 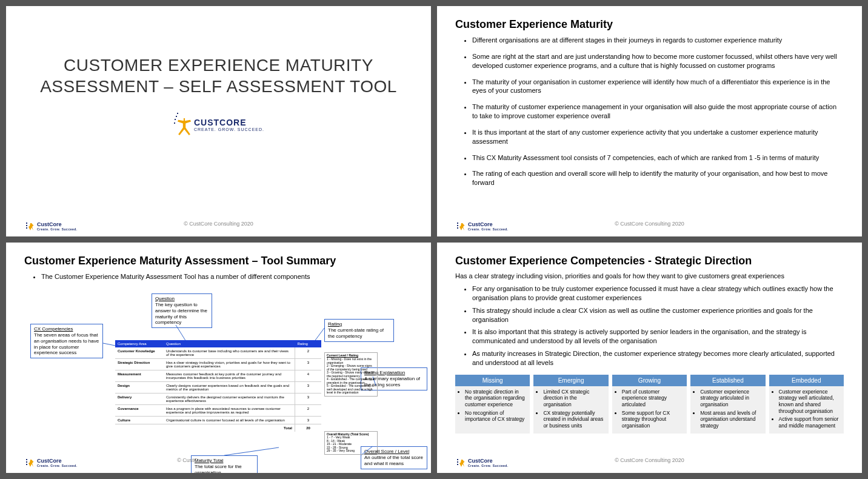 I want to click on copyright: © CustC, so click(x=187, y=460).